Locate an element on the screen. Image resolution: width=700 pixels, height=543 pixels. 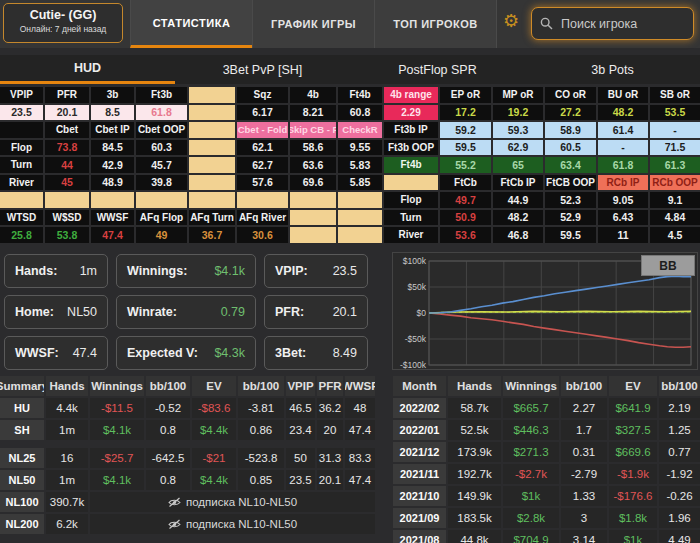
stat-value: $4.3k is located at coordinates (230, 353).